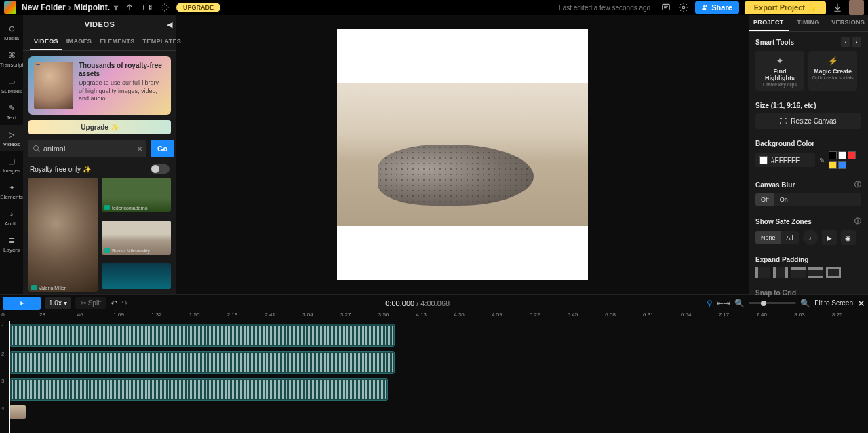 The height and width of the screenshot is (433, 868). Describe the element at coordinates (829, 238) in the screenshot. I see `youtube-icon: ▶` at that location.